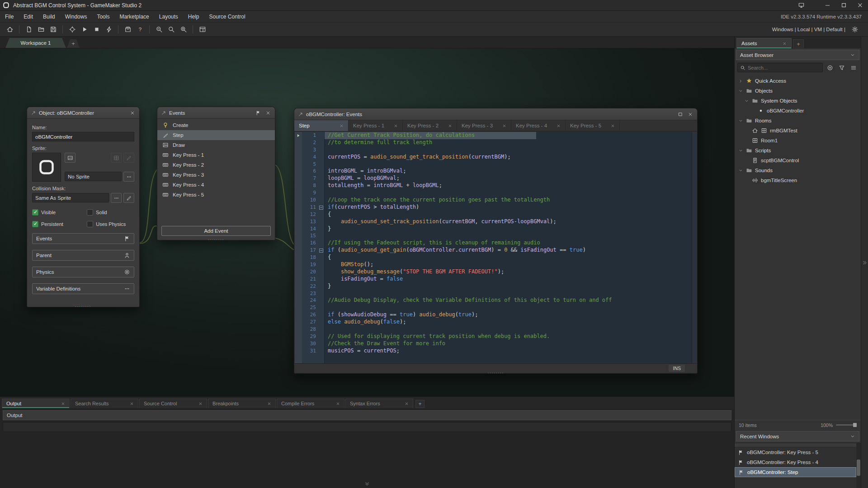 The image size is (868, 488). What do you see at coordinates (379, 403) in the screenshot?
I see `output-tab-syntax-errors: Syntax Errors` at bounding box center [379, 403].